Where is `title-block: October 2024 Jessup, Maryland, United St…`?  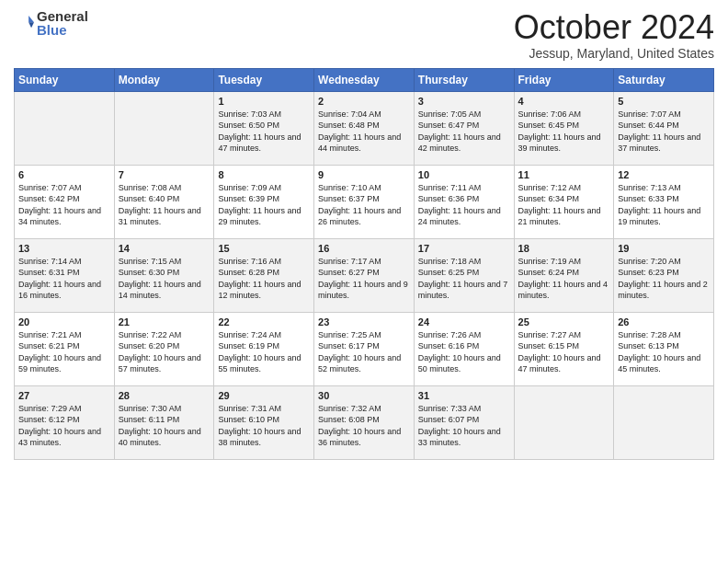
title-block: October 2024 Jessup, Maryland, United St… is located at coordinates (614, 35).